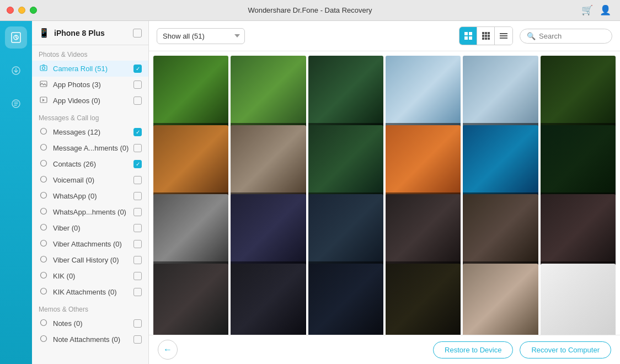  I want to click on title-bar: Wondershare Dr.Fone - Data Recovery 🛒 👤, so click(310, 10).